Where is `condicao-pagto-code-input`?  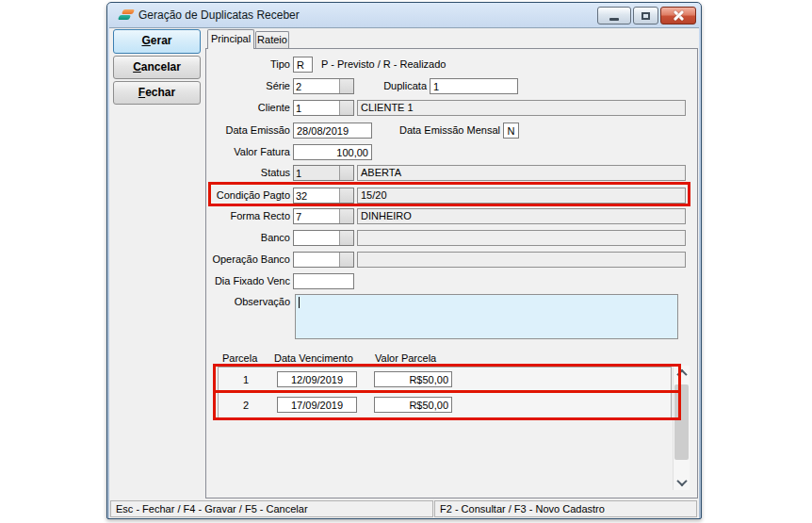
condicao-pagto-code-input is located at coordinates (317, 196).